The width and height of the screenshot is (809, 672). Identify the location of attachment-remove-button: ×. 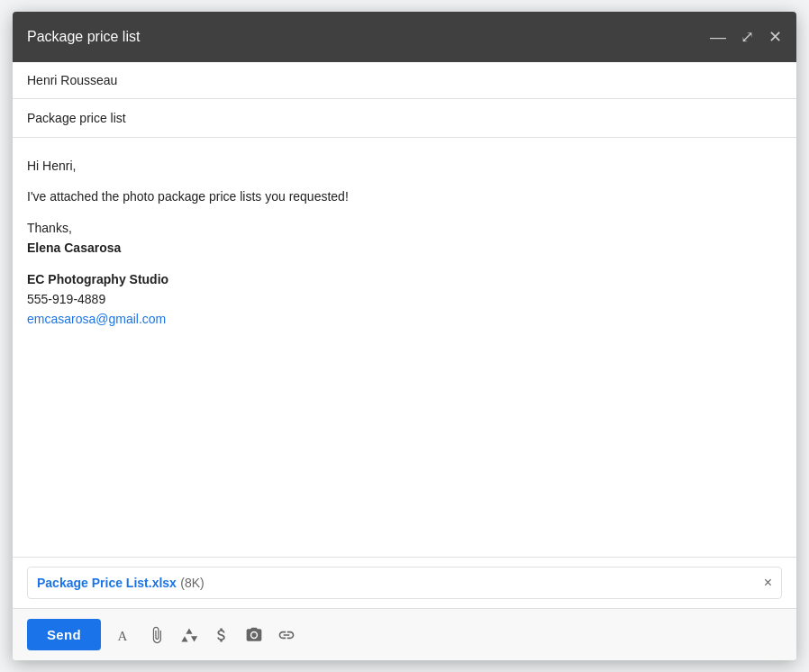
(768, 583).